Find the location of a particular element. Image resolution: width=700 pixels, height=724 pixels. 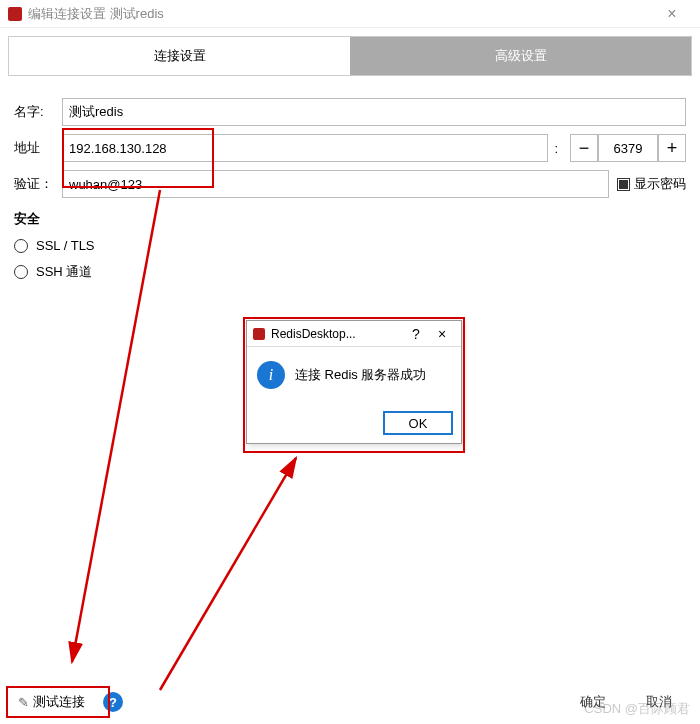

wand-icon: ✎ is located at coordinates (24, 702).